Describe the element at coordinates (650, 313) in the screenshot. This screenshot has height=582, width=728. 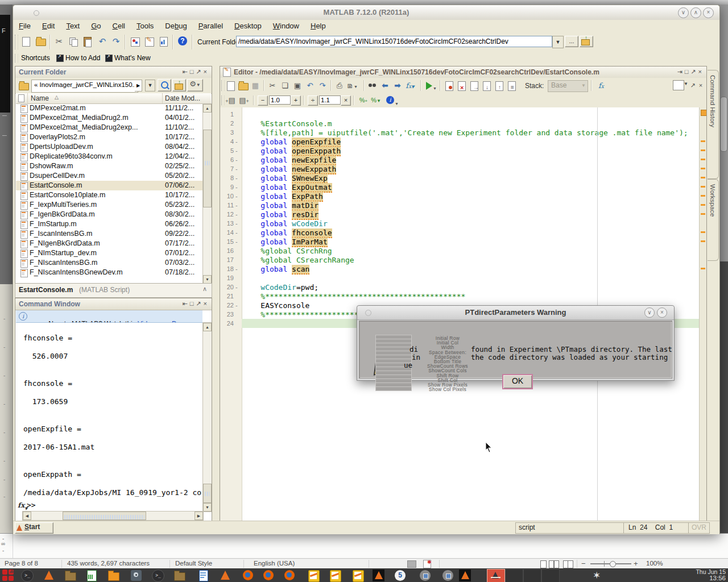
I see `dialog-minimize-button: ∨` at that location.